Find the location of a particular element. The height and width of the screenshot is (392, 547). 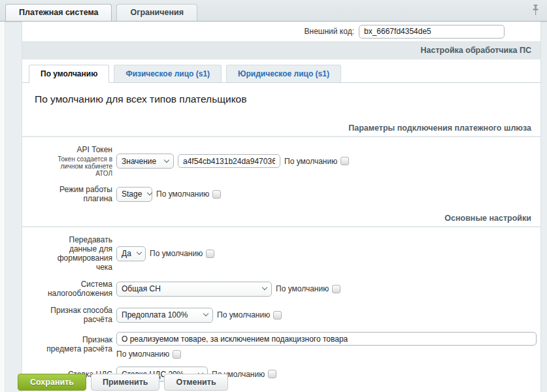

tax-system-value: Общая СН is located at coordinates (141, 289).